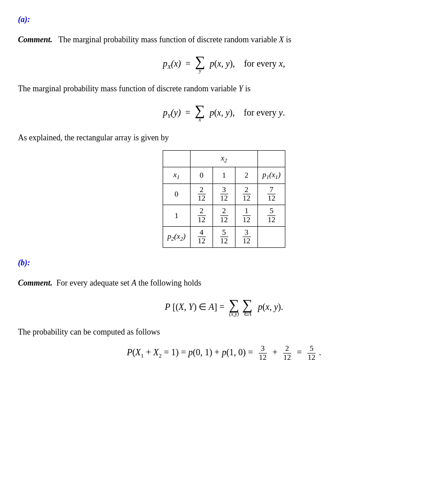  Describe the element at coordinates (200, 113) in the screenshot. I see `sigma-x-container: ∑ x` at that location.